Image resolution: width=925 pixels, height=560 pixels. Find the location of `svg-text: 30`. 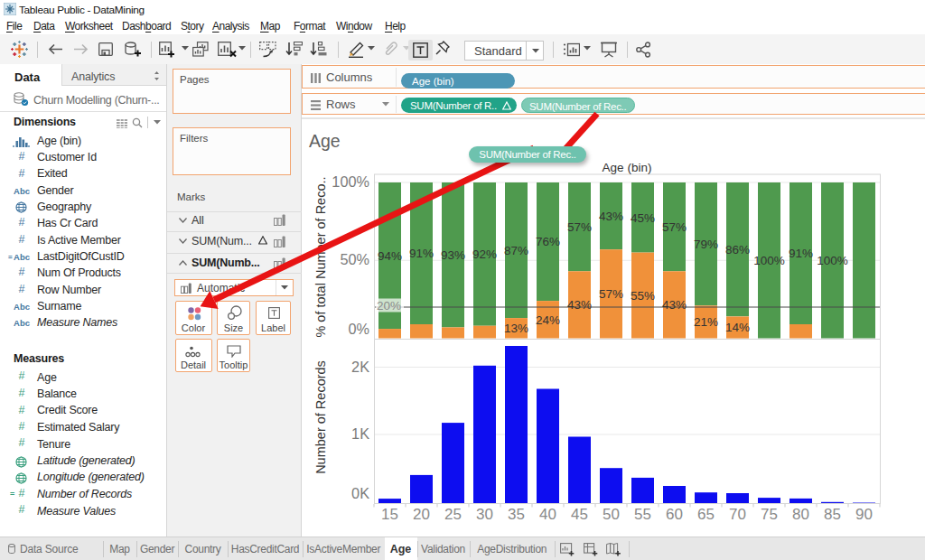

svg-text: 30 is located at coordinates (484, 515).